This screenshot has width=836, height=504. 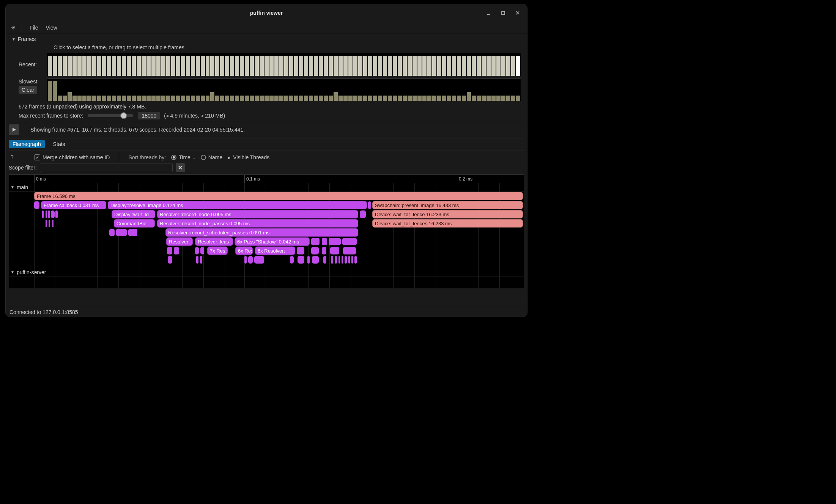 I want to click on scope-wait-fence: Device::wait_for_fence 16.233 ms, so click(x=448, y=214).